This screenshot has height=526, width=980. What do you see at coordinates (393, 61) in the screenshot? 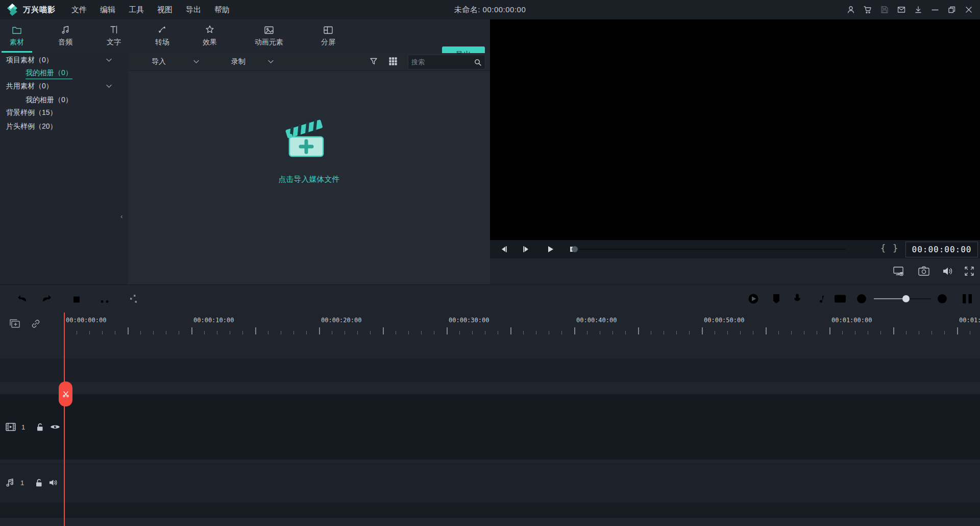
I see `grid-view-icon` at bounding box center [393, 61].